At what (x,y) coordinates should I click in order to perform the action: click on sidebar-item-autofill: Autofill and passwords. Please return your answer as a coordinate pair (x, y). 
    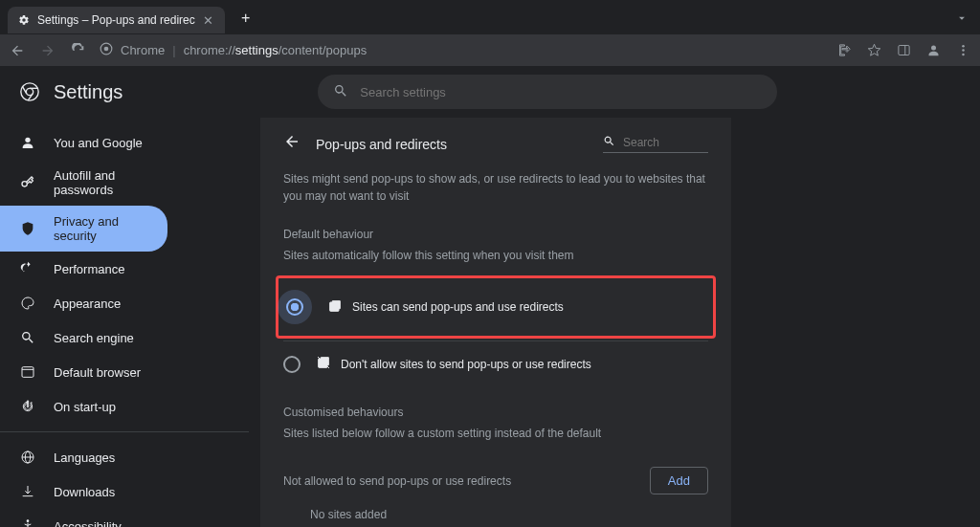
    Looking at the image, I should click on (84, 183).